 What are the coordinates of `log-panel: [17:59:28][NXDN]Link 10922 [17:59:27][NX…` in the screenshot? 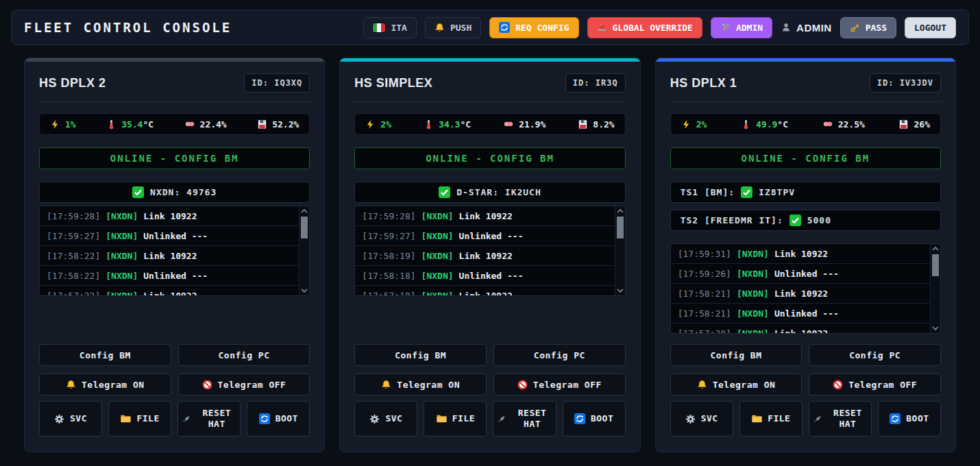 It's located at (174, 251).